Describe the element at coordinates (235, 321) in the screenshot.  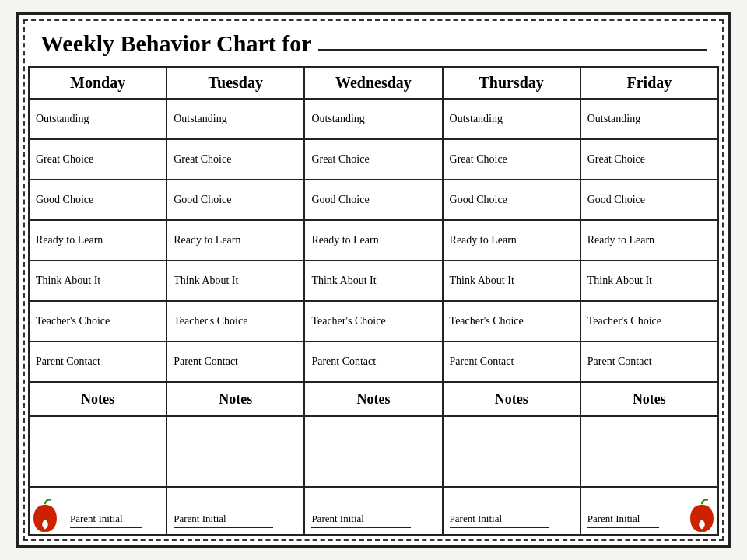
I see `cell-tuesday-5: Teacher's Choice` at that location.